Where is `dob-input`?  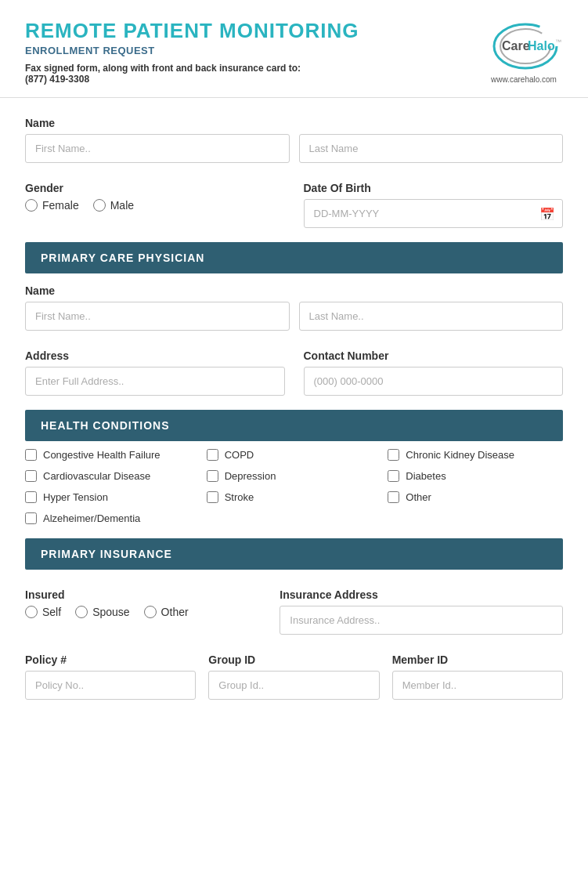 dob-input is located at coordinates (434, 213).